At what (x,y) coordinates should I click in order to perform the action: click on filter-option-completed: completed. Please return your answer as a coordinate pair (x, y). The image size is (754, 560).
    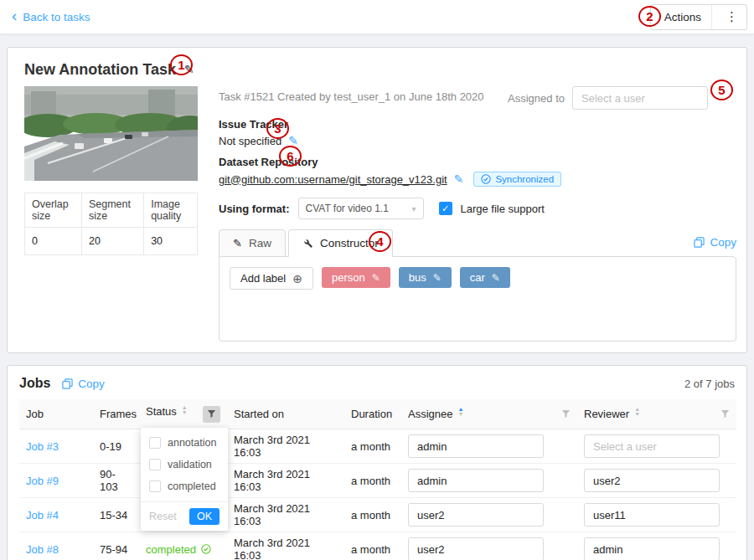
    Looking at the image, I should click on (184, 486).